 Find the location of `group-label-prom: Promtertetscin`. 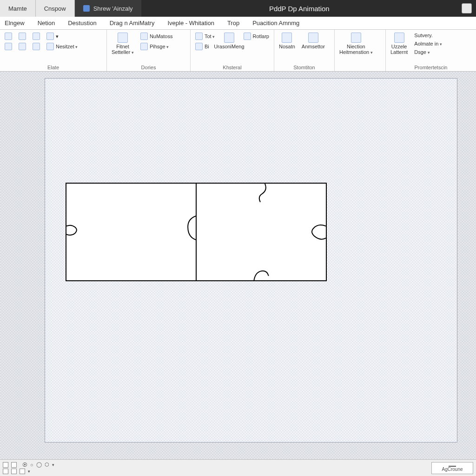

group-label-prom: Promtertetscin is located at coordinates (431, 67).